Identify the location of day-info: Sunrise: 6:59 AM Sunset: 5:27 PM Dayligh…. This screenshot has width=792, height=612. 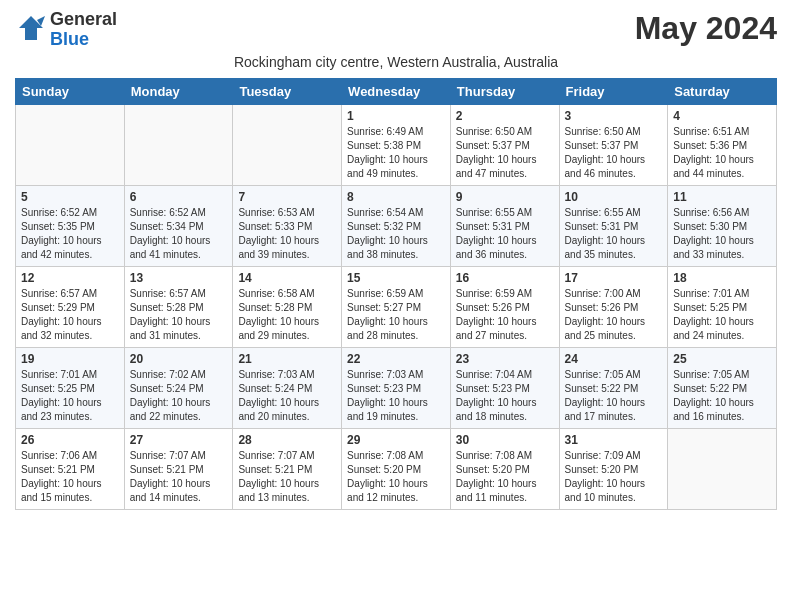
(396, 315).